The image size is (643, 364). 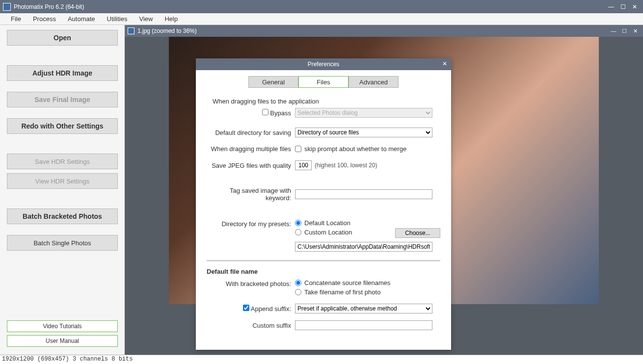 What do you see at coordinates (322, 359) in the screenshot?
I see `statusbar: 1920x1200 (698x457) 3 channels 8 bits` at bounding box center [322, 359].